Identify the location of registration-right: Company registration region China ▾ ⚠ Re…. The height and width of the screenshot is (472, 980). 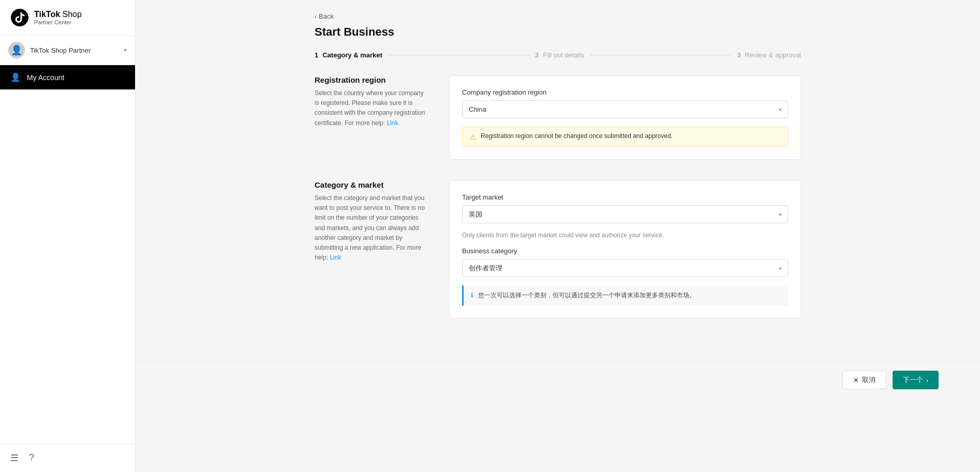
(625, 118).